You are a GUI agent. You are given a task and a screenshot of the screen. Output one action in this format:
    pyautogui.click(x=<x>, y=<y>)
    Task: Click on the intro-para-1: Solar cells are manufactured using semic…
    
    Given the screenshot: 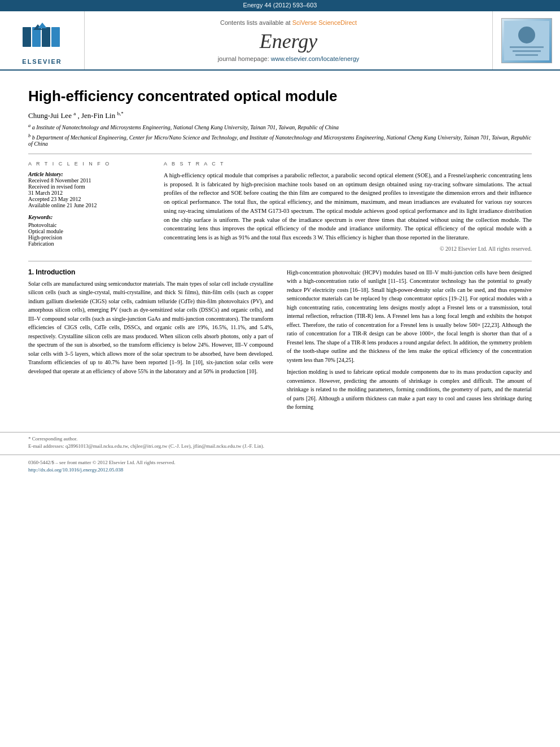 What is the action you would take?
    pyautogui.click(x=151, y=327)
    